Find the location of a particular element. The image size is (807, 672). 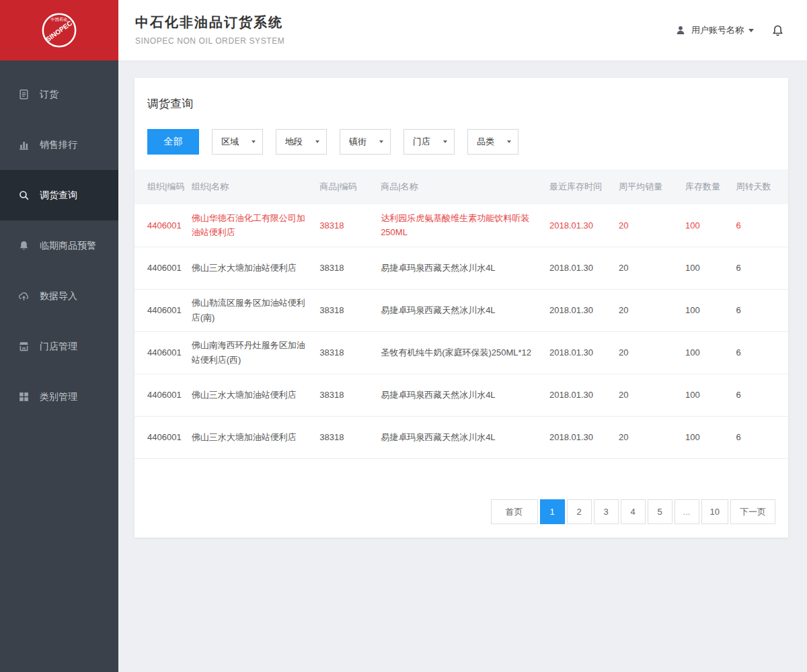

table-cell: 佛山华德石油化工有限公司加油站便利店 is located at coordinates (256, 226).